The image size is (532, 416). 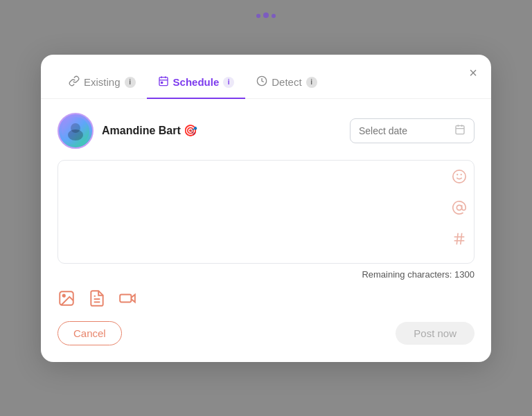 I want to click on post-now-button: Post now, so click(x=435, y=334).